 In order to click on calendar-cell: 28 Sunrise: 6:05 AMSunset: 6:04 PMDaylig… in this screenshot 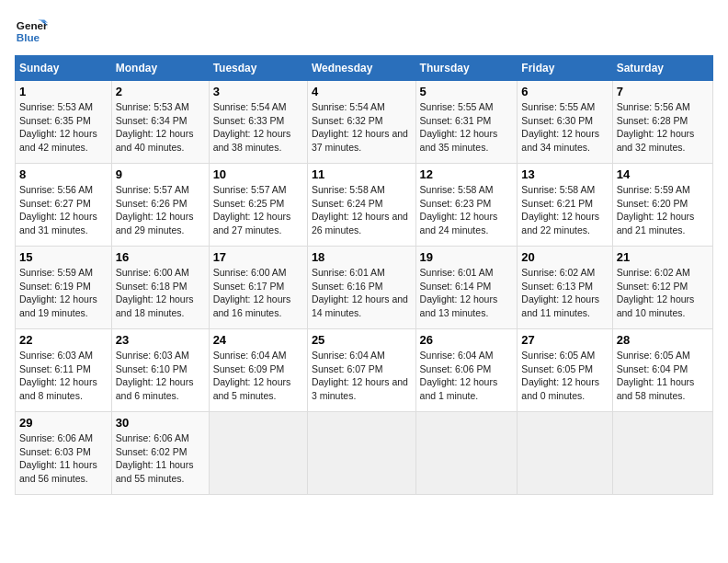, I will do `click(662, 371)`.